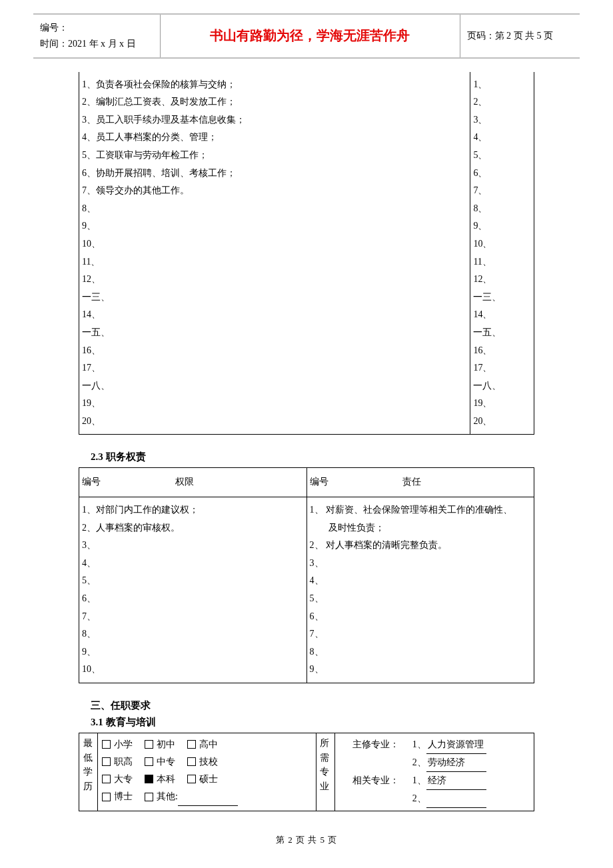 The image size is (613, 868). What do you see at coordinates (502, 253) in the screenshot?
I see `duties-right-column: 1、 2、 3、 4、 5、 6、 7、 8、 9、 10、 11、 12、 一…` at bounding box center [502, 253].